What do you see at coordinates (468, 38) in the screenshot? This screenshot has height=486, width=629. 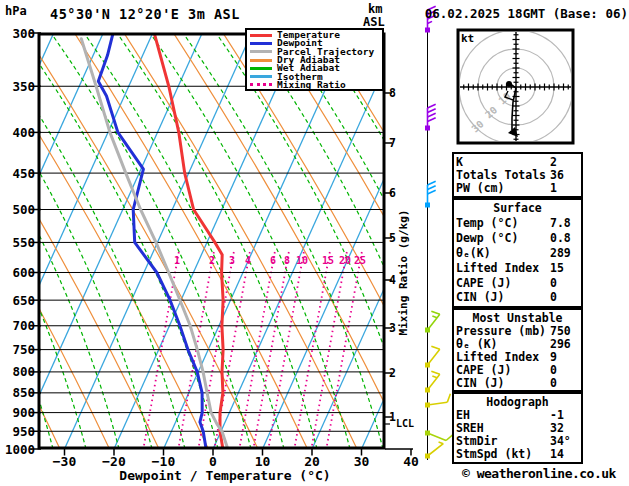 I see `hodograph-unit-label: kt` at bounding box center [468, 38].